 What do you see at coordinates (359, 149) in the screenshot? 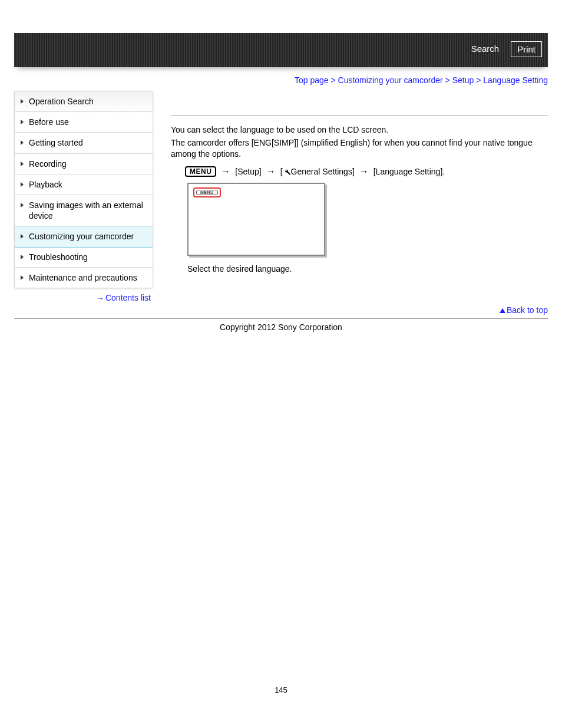
I see `paragraph: The camcorder offers [ENG[SIMP]] (simpli…` at bounding box center [359, 149].